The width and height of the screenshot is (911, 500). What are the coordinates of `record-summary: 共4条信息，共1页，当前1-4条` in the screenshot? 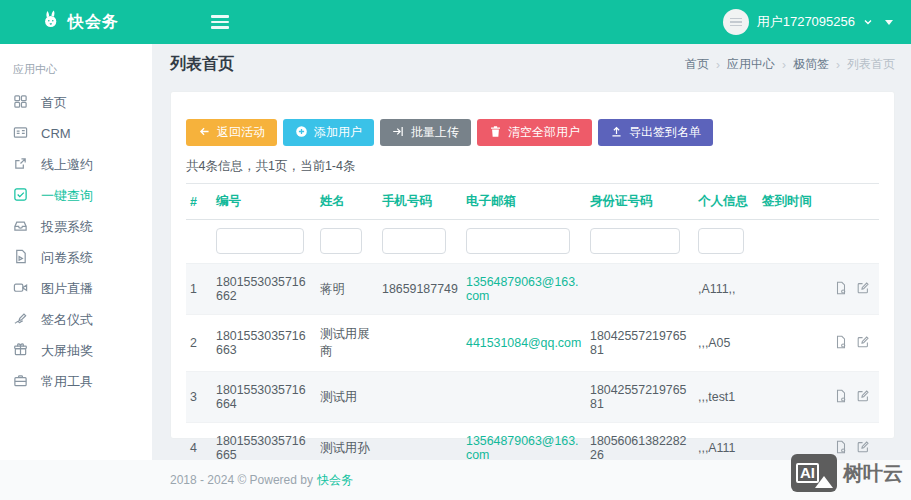 It's located at (532, 166).